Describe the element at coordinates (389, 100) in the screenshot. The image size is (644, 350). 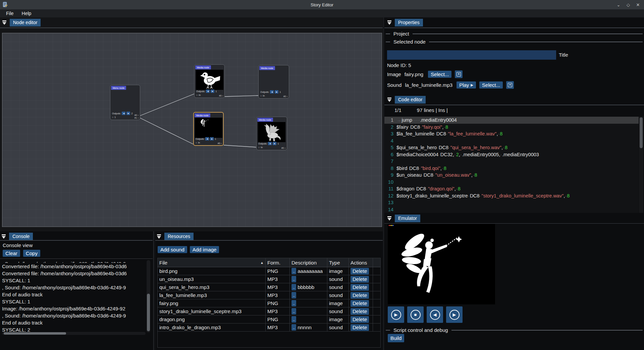
I see `collapse-code-editor-icon` at that location.